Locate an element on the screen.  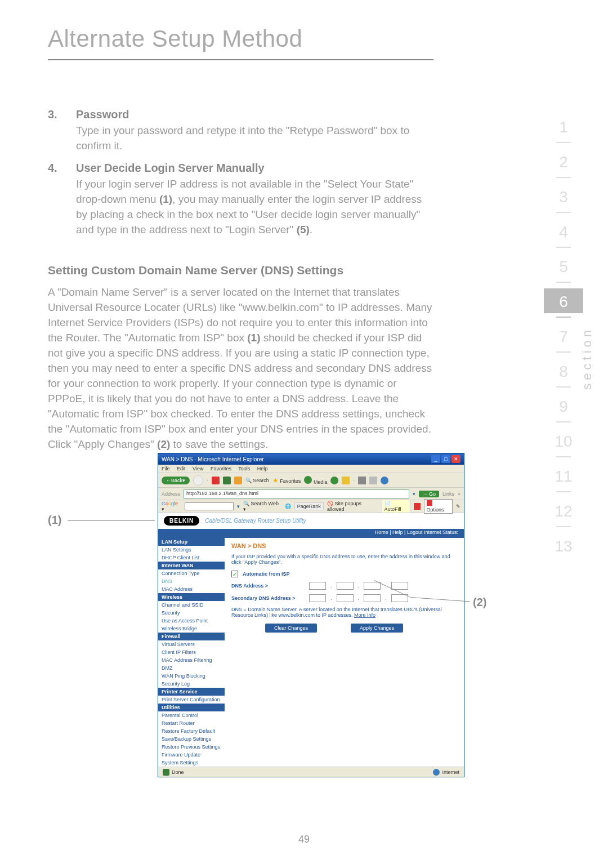
search-button: 🔍 Search is located at coordinates (257, 480).